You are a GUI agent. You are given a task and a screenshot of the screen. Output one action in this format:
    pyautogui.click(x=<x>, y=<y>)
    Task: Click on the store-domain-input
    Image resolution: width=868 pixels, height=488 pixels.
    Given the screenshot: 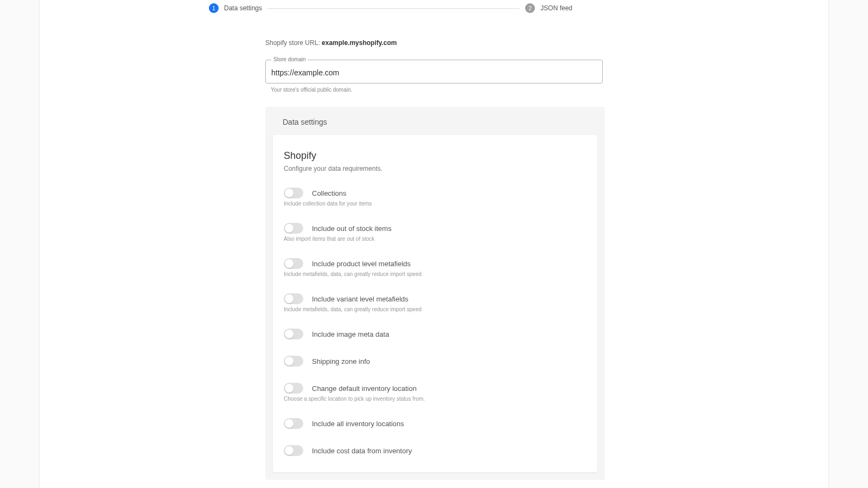 What is the action you would take?
    pyautogui.click(x=434, y=73)
    